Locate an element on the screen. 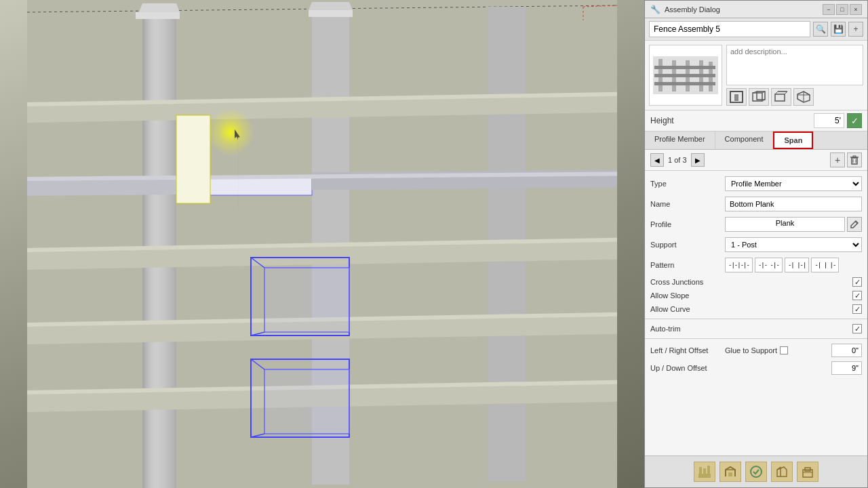 The width and height of the screenshot is (868, 488). up-down-offset-input is located at coordinates (846, 368).